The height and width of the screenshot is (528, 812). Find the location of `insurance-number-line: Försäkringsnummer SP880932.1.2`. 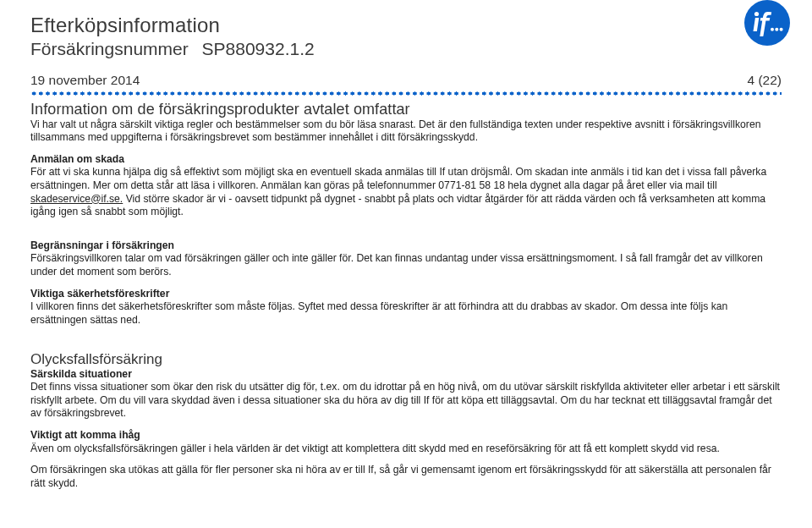

insurance-number-line: Försäkringsnummer SP880932.1.2 is located at coordinates (406, 49).